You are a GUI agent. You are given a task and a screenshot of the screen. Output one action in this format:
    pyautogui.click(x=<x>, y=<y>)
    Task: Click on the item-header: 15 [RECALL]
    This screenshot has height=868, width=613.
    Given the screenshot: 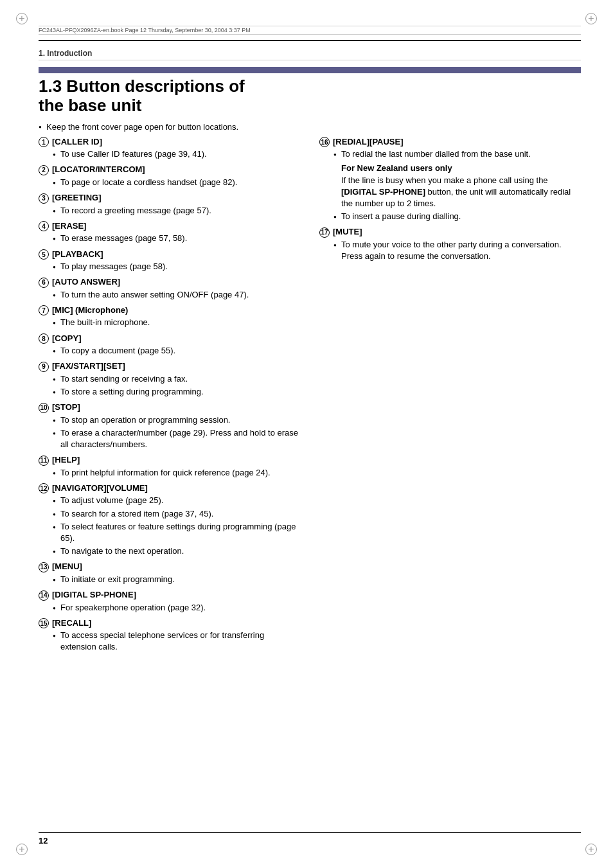 What is the action you would take?
    pyautogui.click(x=170, y=623)
    